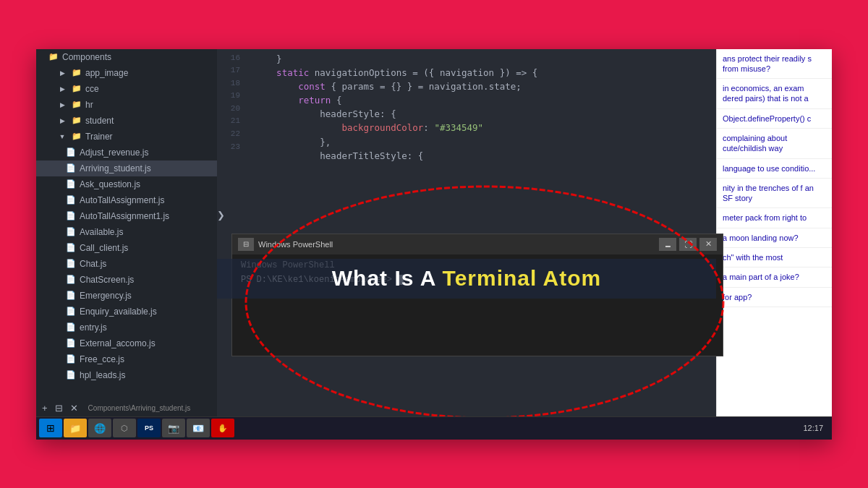  Describe the element at coordinates (140, 408) in the screenshot. I see `breadcrumb: Components\Arriving_student.js` at that location.